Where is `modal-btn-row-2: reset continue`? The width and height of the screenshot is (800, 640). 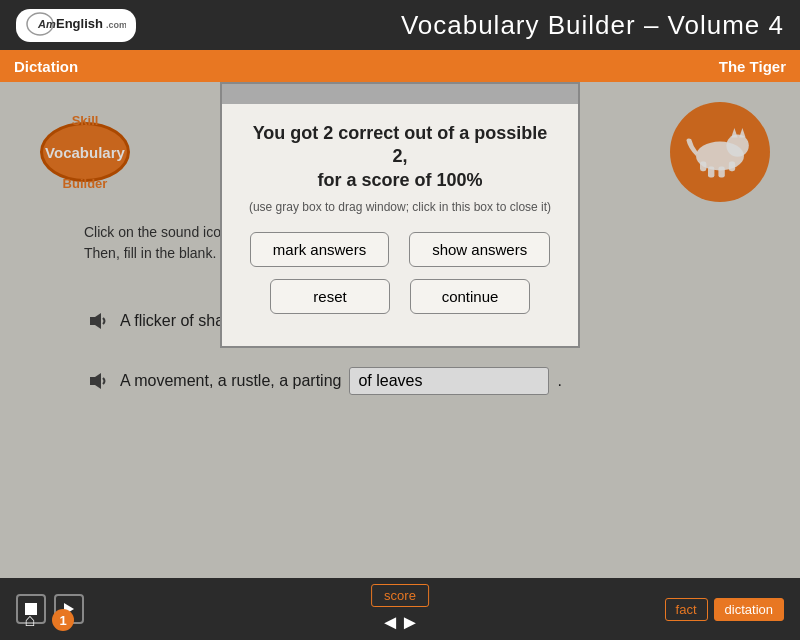 modal-btn-row-2: reset continue is located at coordinates (400, 296).